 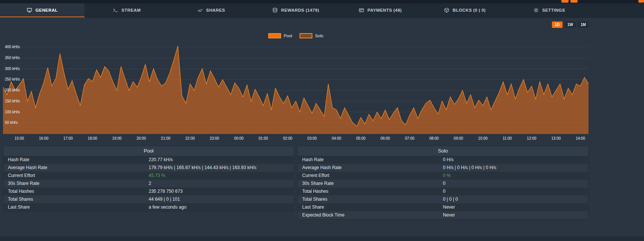 I want to click on table-row: Total Hashes235 278 750 673, so click(x=149, y=191).